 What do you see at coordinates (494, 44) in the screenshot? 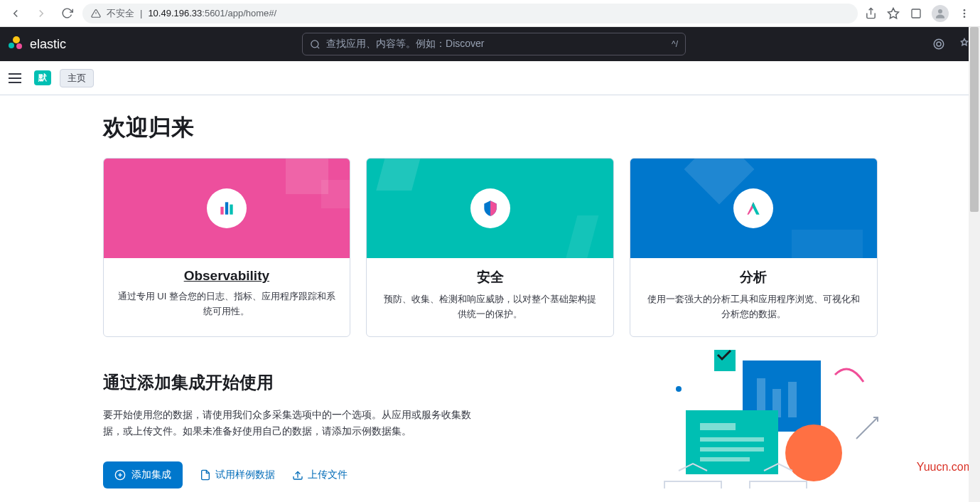
I see `global-search-input: 查找应用、内容等。例如：Discover ^/` at bounding box center [494, 44].